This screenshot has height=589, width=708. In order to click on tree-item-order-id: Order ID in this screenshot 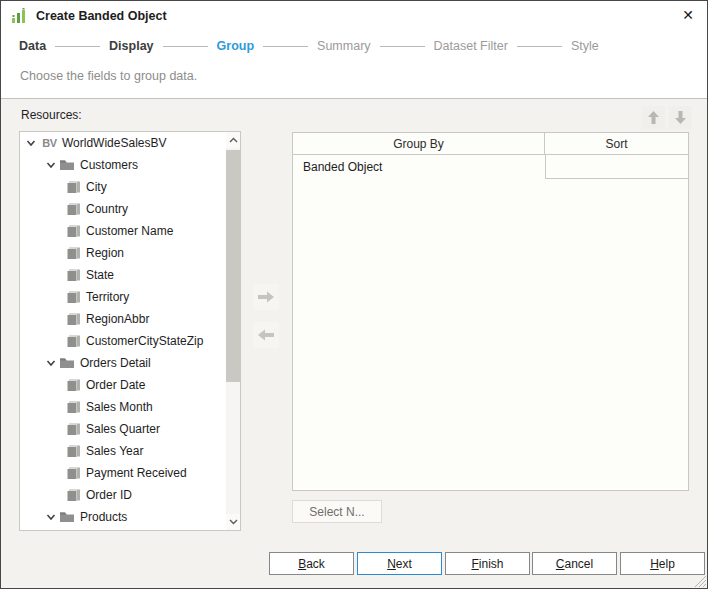, I will do `click(123, 495)`.